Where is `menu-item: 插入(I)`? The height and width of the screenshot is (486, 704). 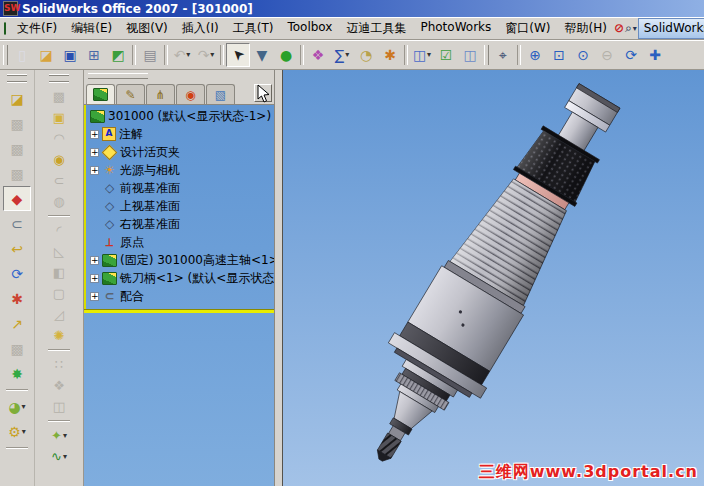 menu-item: 插入(I) is located at coordinates (200, 28).